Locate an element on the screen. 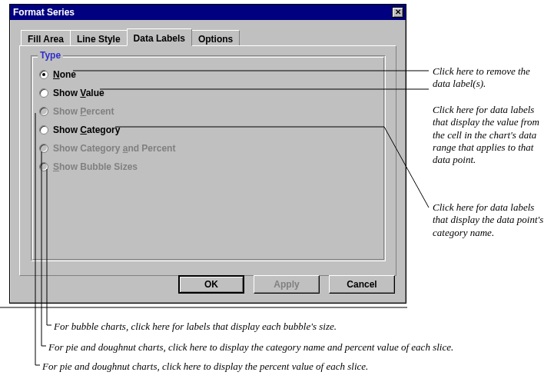 The image size is (554, 392). radio-label: Show Category and Percent is located at coordinates (114, 148).